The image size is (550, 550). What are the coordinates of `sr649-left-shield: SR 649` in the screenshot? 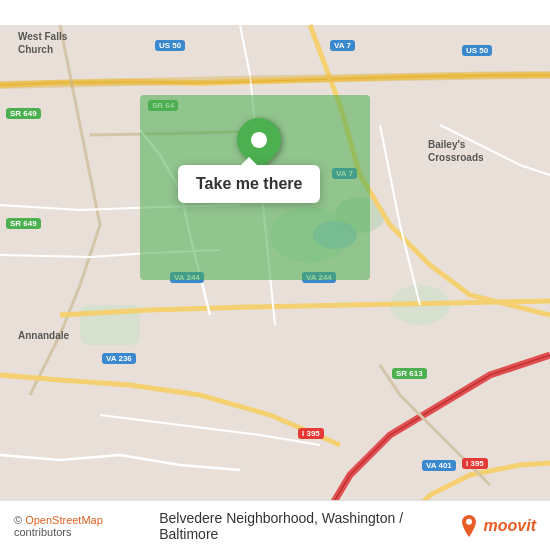 It's located at (24, 114).